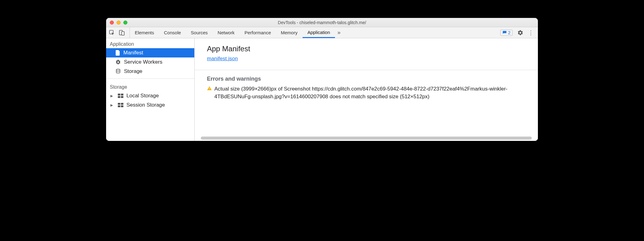 The height and width of the screenshot is (241, 644). I want to click on devtools-tabs: Elements Console Sources Network Perform…, so click(233, 33).